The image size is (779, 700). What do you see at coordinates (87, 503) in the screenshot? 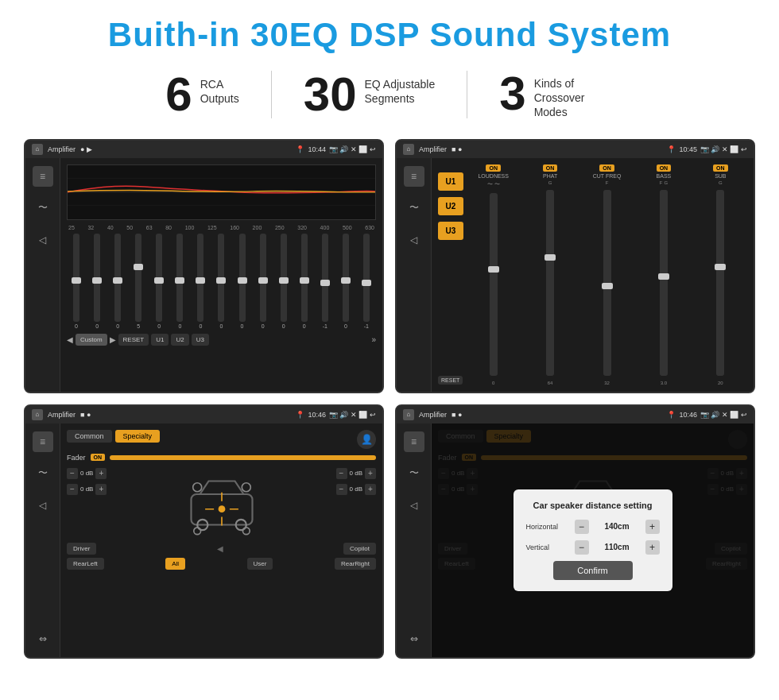
I see `speaker-controls-left: − 0 dB + − 0 dB +` at bounding box center [87, 503].